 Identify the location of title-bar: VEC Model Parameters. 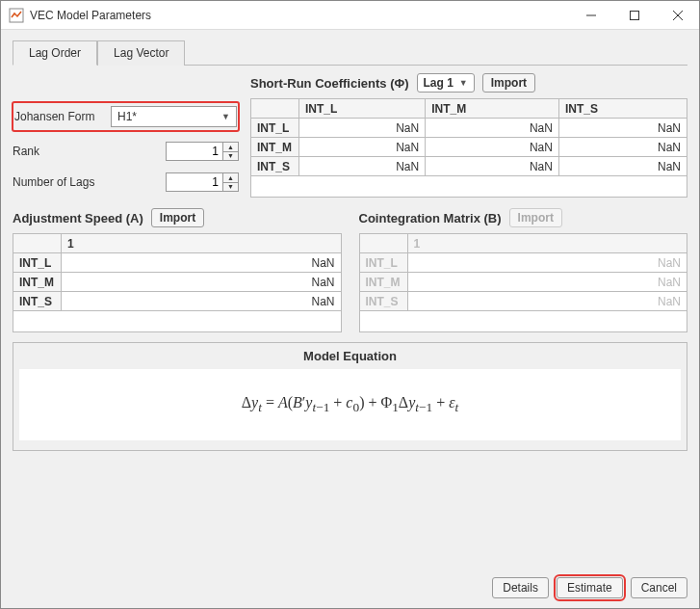
(350, 15).